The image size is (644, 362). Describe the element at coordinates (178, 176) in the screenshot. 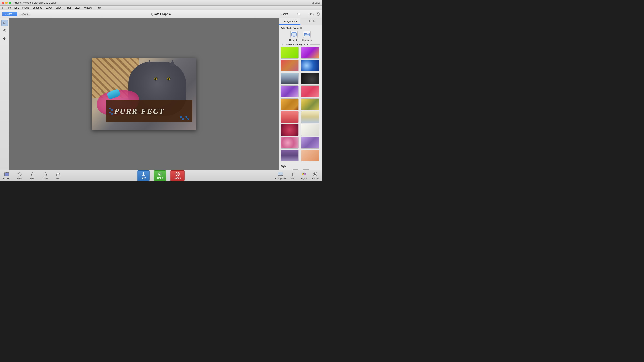

I see `cancel-button: Cancel` at that location.